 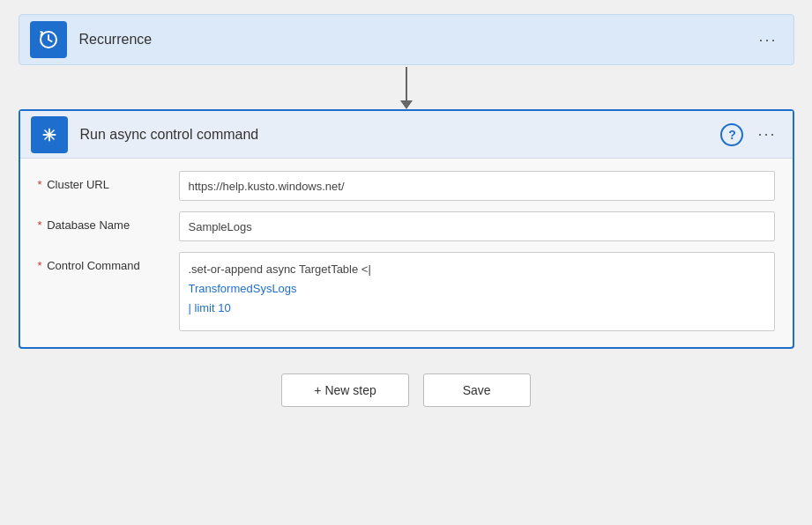 I want to click on control-command-label: * Control Command, so click(x=108, y=262).